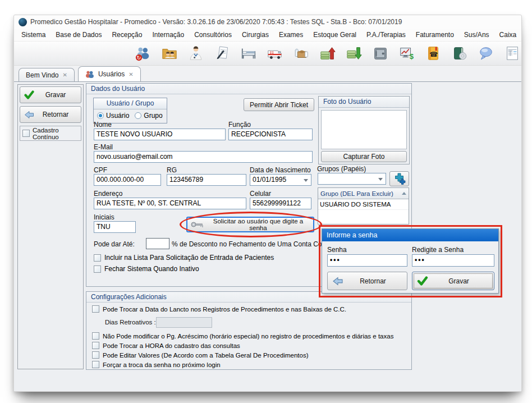 The image size is (532, 403). I want to click on capturar-foto-button: Capturar Foto, so click(364, 157).